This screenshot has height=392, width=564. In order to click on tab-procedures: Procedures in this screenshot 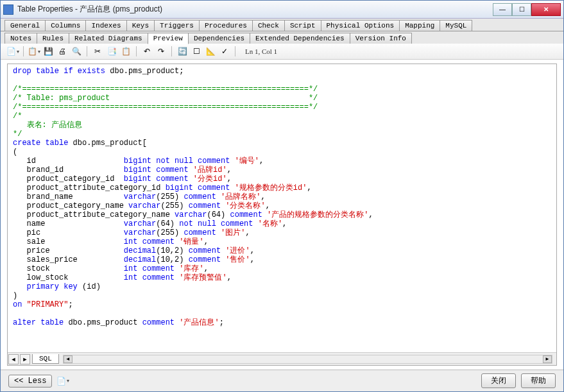, I will do `click(226, 26)`.